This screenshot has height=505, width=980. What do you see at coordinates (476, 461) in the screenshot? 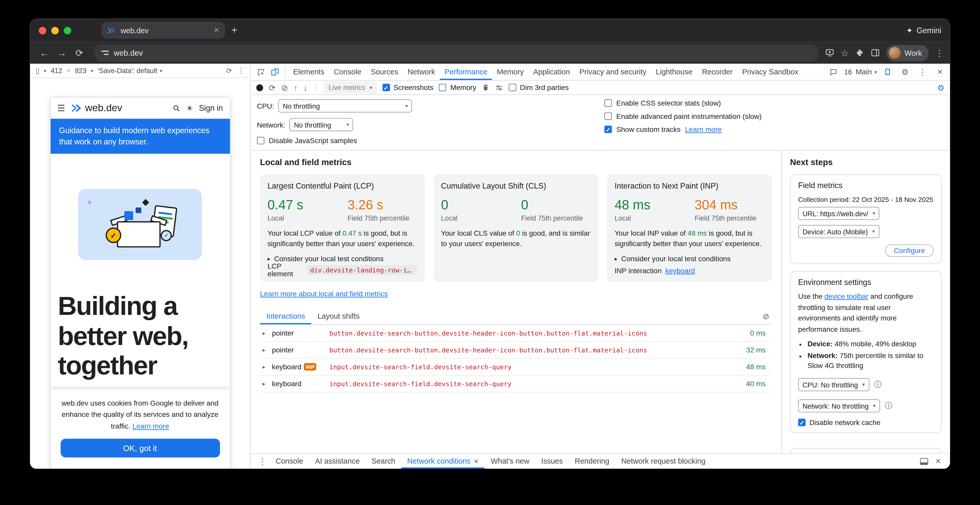
I see `drawer-tab-close-icon: ✕` at bounding box center [476, 461].